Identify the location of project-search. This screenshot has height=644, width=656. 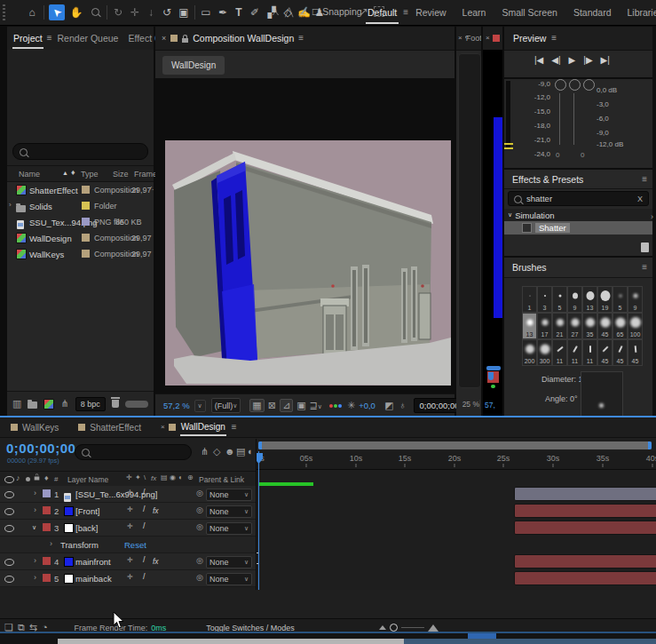
(80, 151).